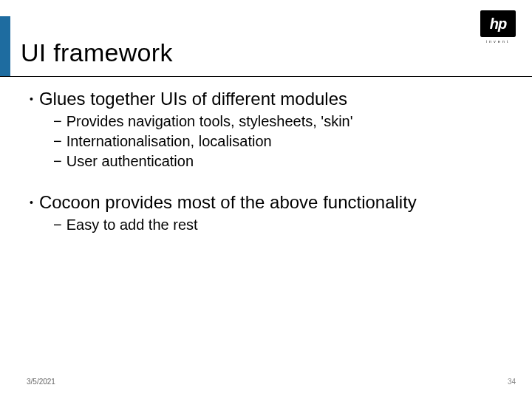  Describe the element at coordinates (266, 202) in the screenshot. I see `bullet-2: • Cocoon provides most of the above func…` at that location.